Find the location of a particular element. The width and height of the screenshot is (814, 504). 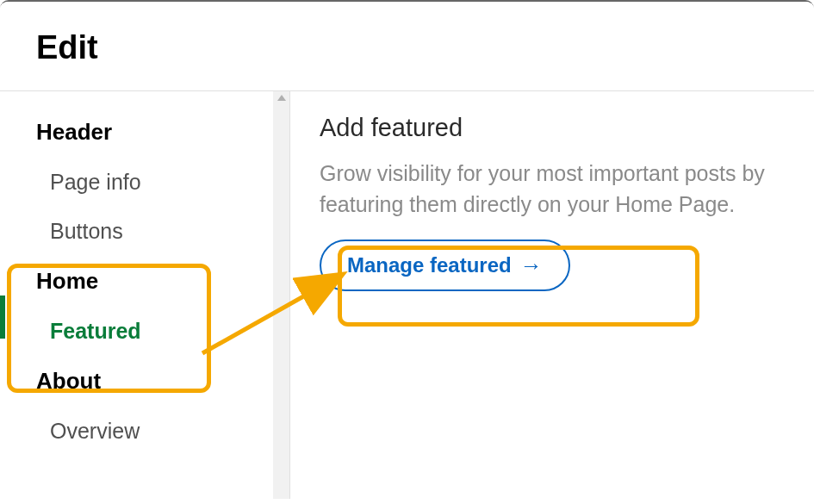

nav-section-home: Home is located at coordinates (145, 281).